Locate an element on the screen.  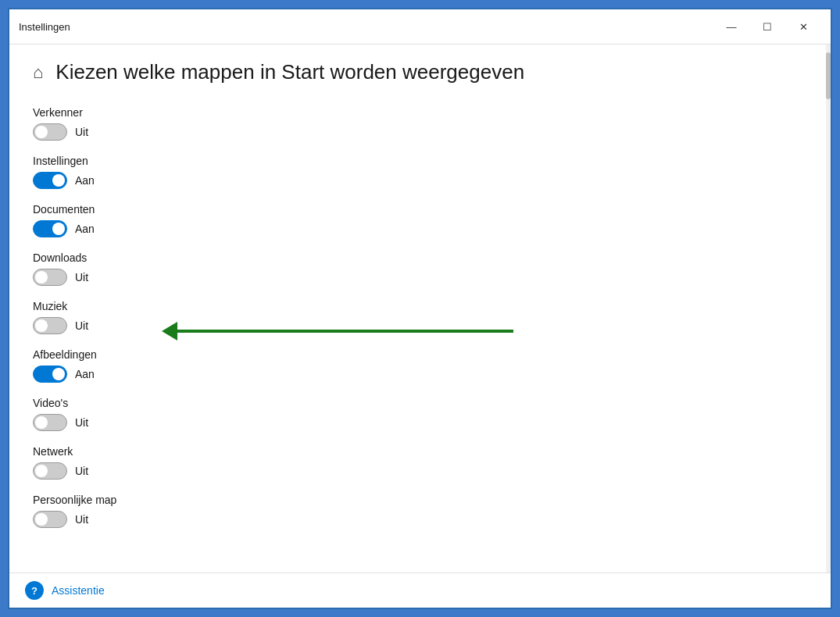
toggle-state-verkenner: Uit is located at coordinates (81, 132).